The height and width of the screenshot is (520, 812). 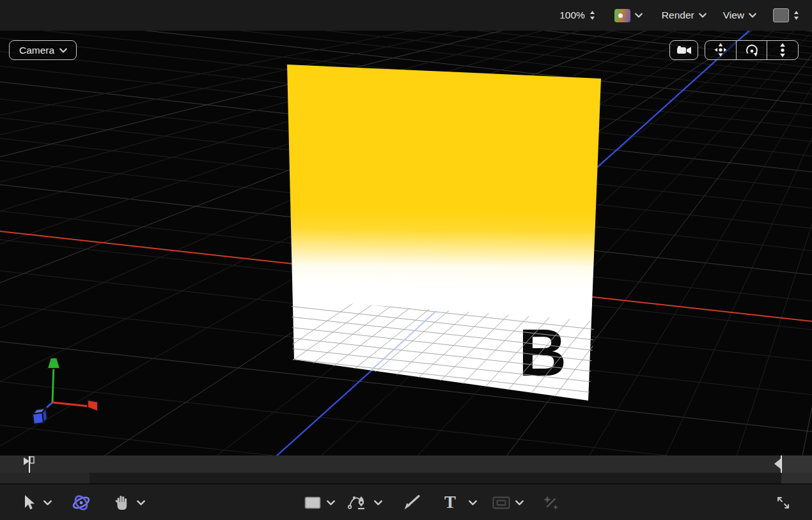 I want to click on zoom-stepper-icon, so click(x=592, y=15).